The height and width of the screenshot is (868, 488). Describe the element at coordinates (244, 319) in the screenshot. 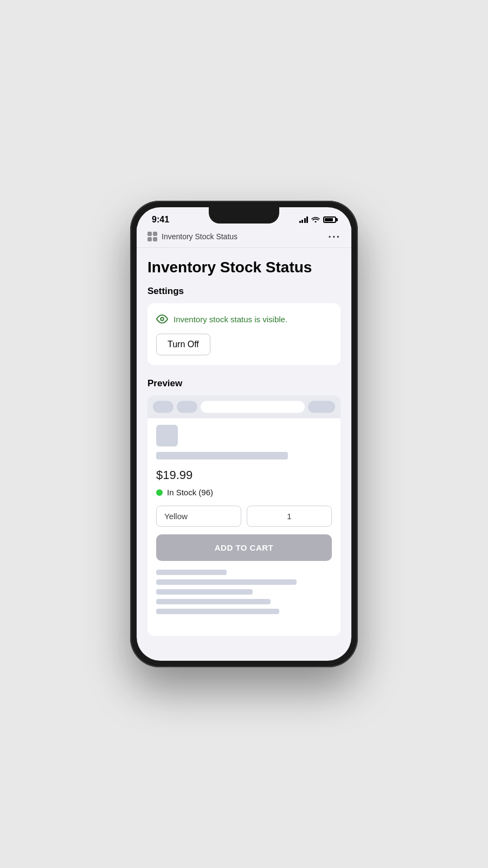

I see `status-message-row: Inventory stock status is visible.` at that location.